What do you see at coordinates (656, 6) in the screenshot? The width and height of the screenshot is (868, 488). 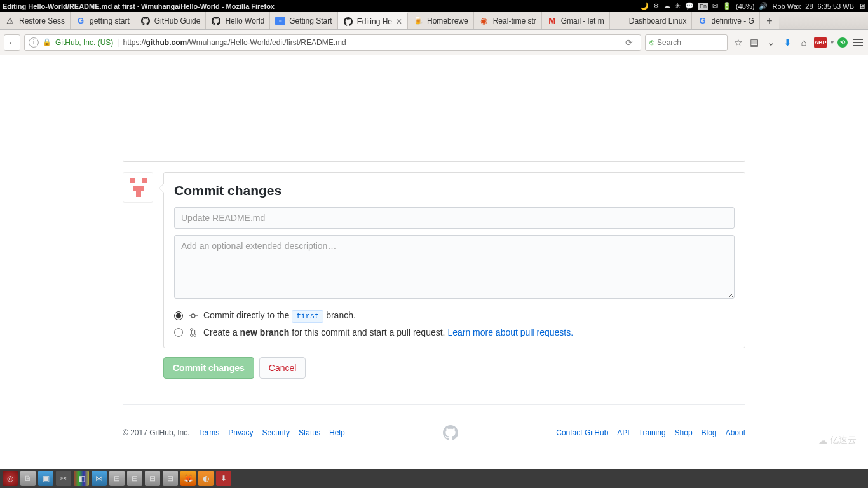 I see `tray-icon: ❄` at bounding box center [656, 6].